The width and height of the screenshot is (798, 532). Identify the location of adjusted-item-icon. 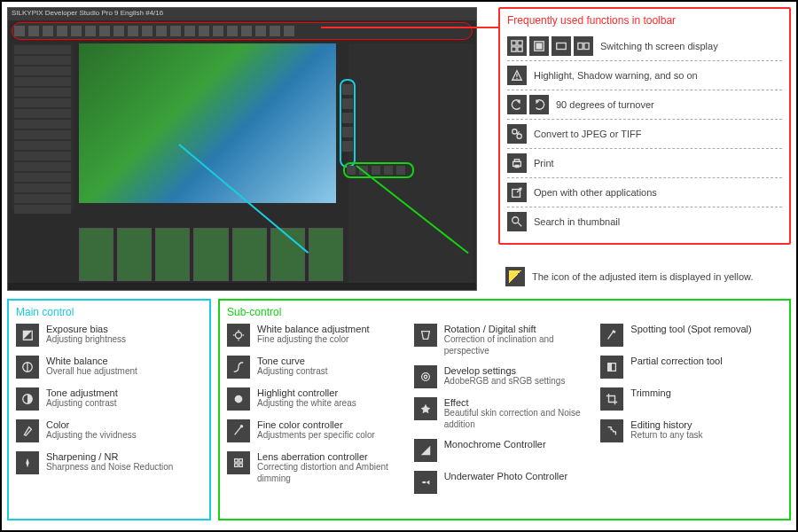
(515, 277).